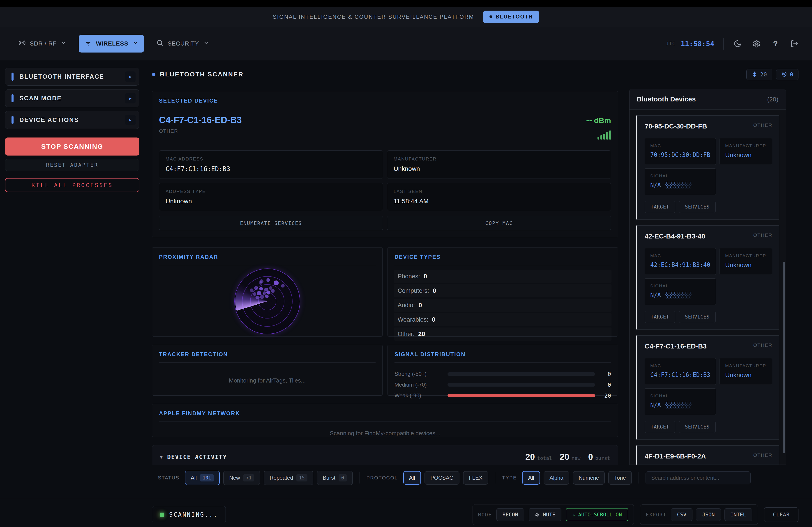 The height and width of the screenshot is (527, 812). I want to click on chevron-down-icon, so click(206, 44).